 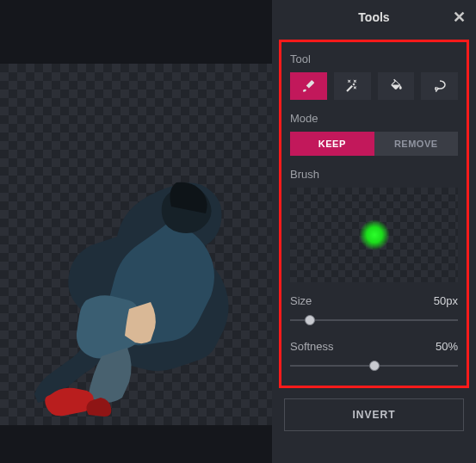 What do you see at coordinates (447, 346) in the screenshot?
I see `softness-value: 50%` at bounding box center [447, 346].